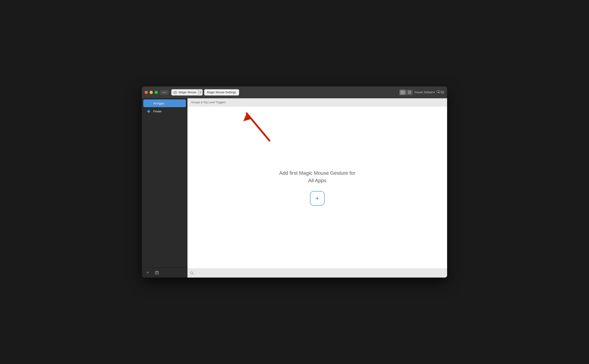  What do you see at coordinates (317, 187) in the screenshot?
I see `empty-state: Add first Magic Mouse Gesture for All Ap…` at bounding box center [317, 187].